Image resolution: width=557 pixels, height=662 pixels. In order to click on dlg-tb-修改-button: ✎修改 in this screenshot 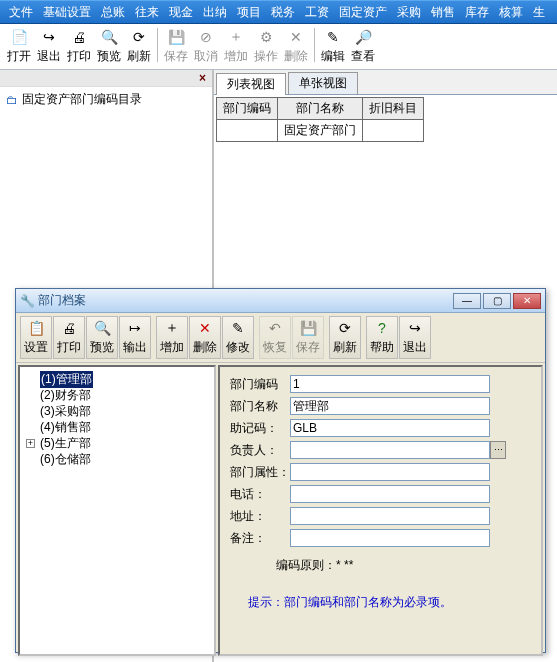, I will do `click(238, 338)`.